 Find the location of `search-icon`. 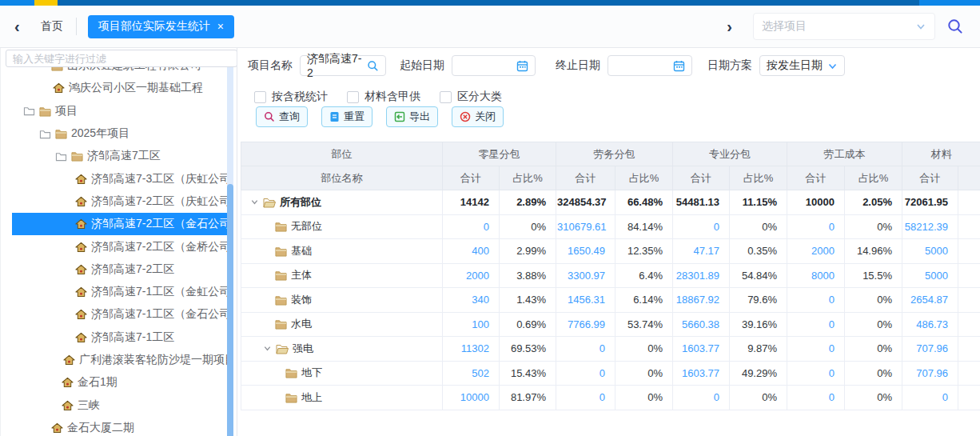

search-icon is located at coordinates (372, 66).